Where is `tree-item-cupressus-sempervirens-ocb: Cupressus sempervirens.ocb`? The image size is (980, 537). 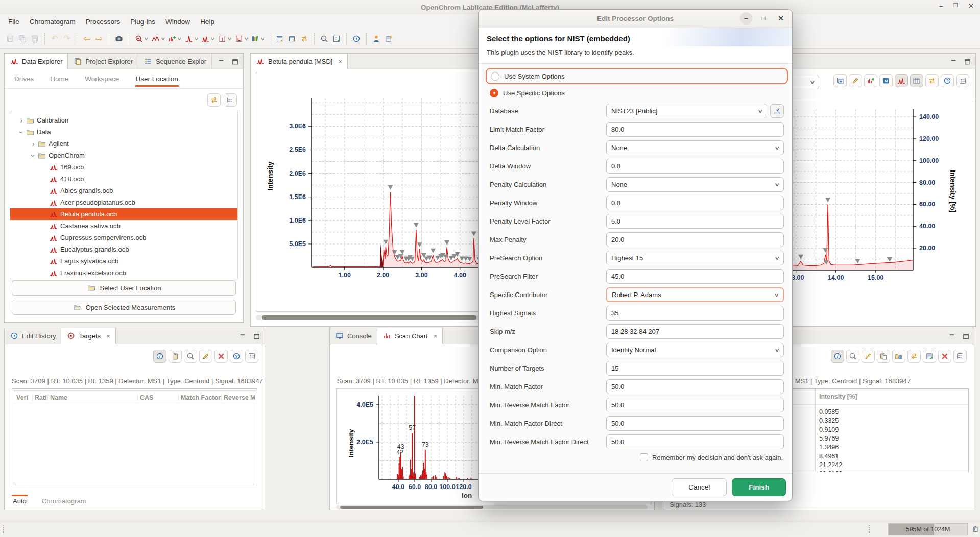 tree-item-cupressus-sempervirens-ocb: Cupressus sempervirens.ocb is located at coordinates (124, 238).